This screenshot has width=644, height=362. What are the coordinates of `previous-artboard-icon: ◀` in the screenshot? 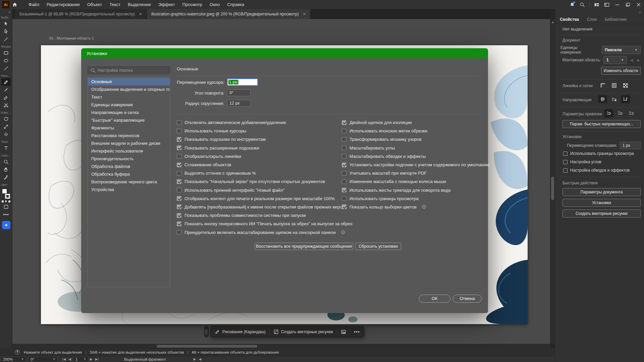 It's located at (70, 359).